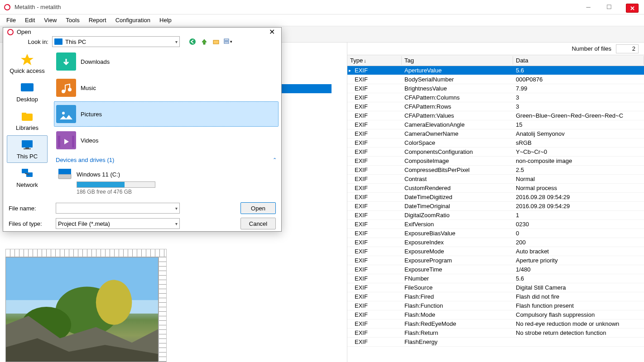  I want to click on sidebar-quick-access: Quick access, so click(27, 63).